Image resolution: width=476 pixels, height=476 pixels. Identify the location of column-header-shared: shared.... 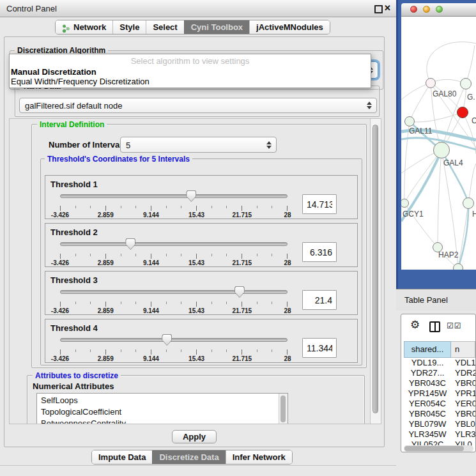
(427, 349).